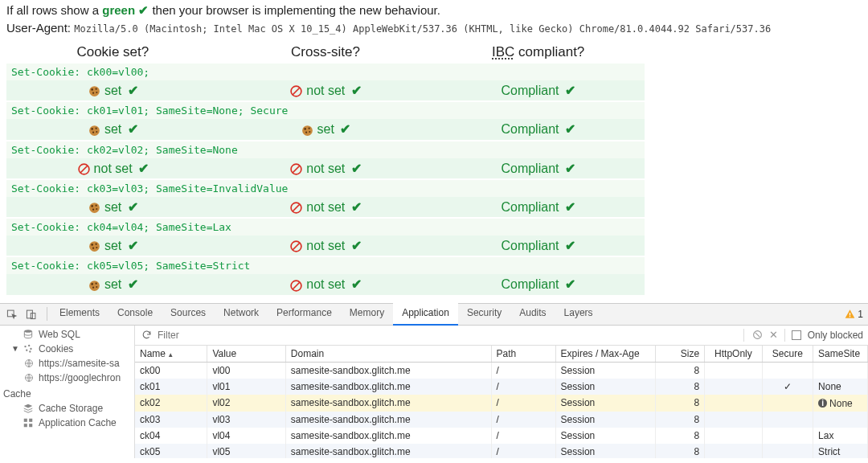  Describe the element at coordinates (484, 313) in the screenshot. I see `devtools-tab-security: Security` at that location.